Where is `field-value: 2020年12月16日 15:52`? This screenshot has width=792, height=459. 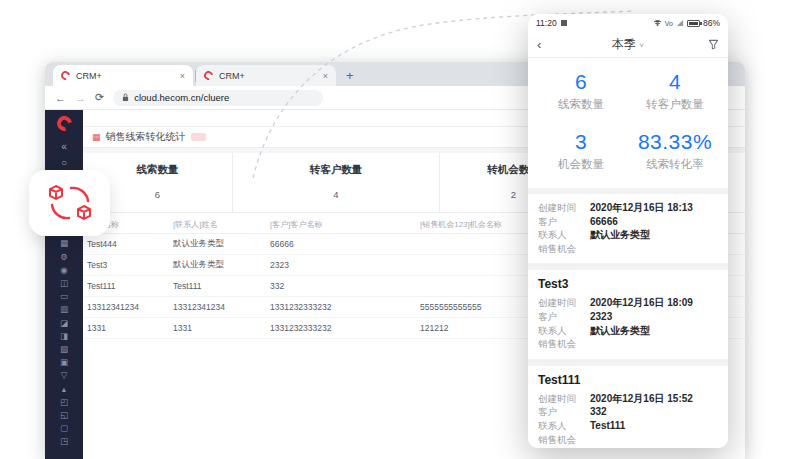
field-value: 2020年12月16日 15:52 is located at coordinates (642, 399).